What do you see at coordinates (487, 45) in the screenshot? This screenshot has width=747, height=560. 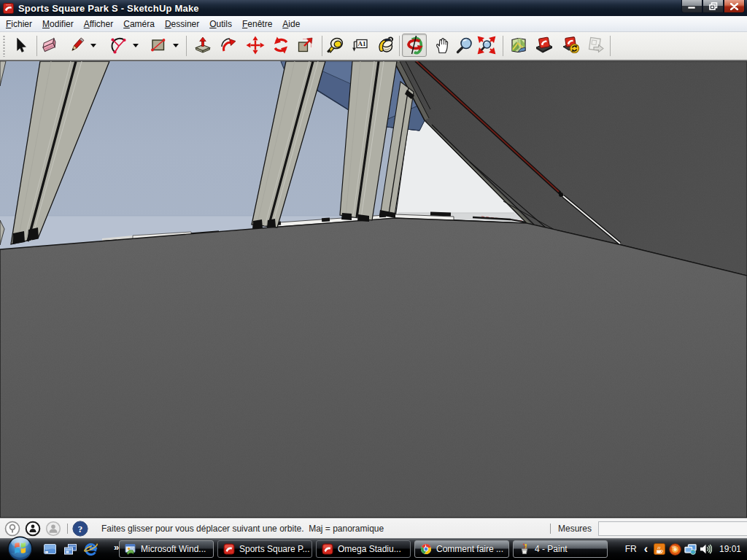 I see `zoom-extents-icon` at bounding box center [487, 45].